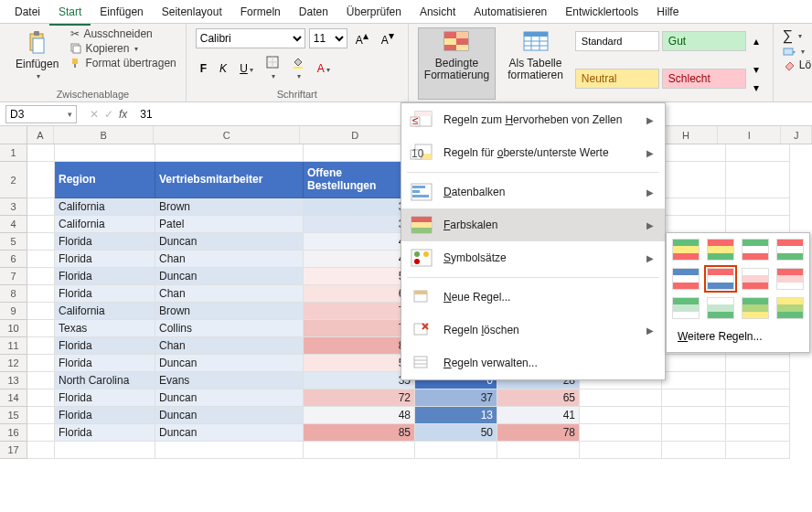  I want to click on underline-button: U▾, so click(247, 69).